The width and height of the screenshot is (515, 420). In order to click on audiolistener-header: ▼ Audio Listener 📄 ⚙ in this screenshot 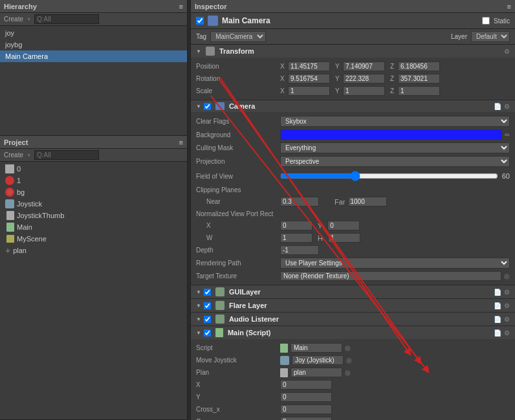, I will do `click(353, 319)`.